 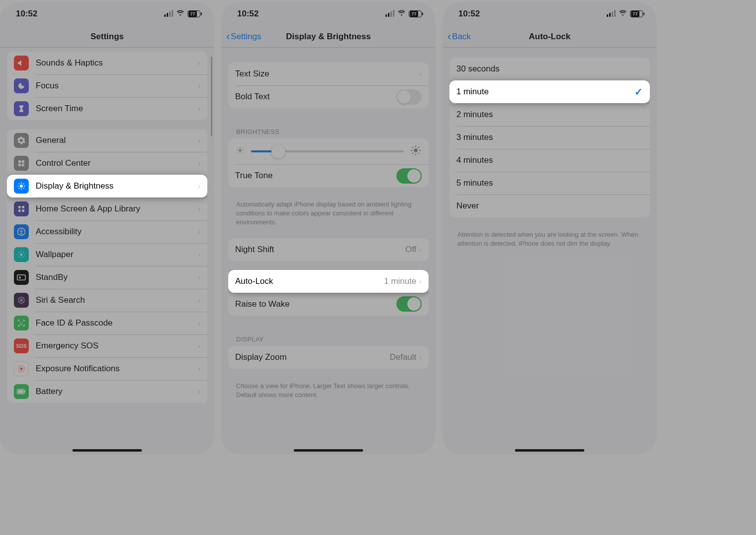 What do you see at coordinates (107, 140) in the screenshot?
I see `settings-row-general: General ›` at bounding box center [107, 140].